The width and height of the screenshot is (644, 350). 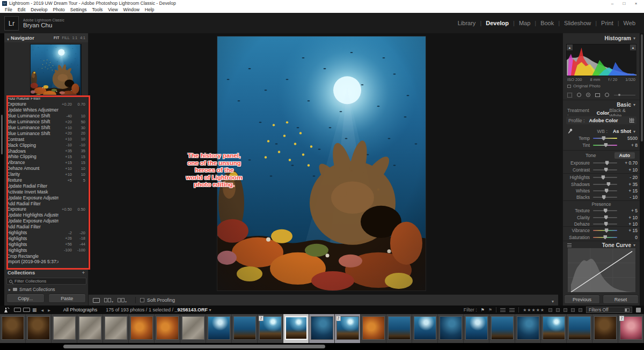 What do you see at coordinates (46, 209) in the screenshot?
I see `history-step: Exposure +0.50 0.50` at bounding box center [46, 209].